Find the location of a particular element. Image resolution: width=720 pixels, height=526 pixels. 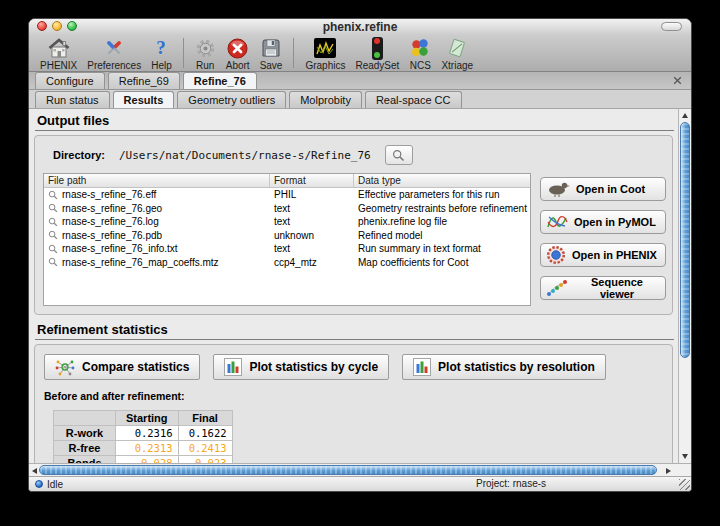

window-controls is located at coordinates (57, 26).